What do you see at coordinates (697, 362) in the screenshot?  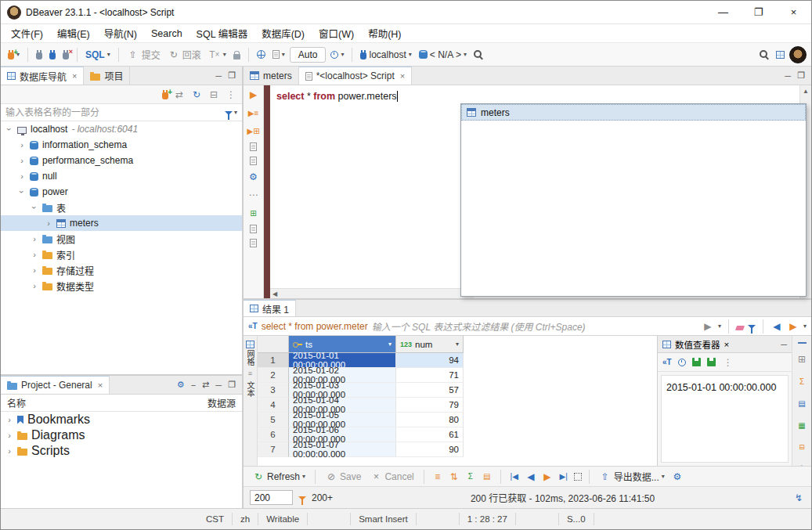 I see `save-value-icon` at bounding box center [697, 362].